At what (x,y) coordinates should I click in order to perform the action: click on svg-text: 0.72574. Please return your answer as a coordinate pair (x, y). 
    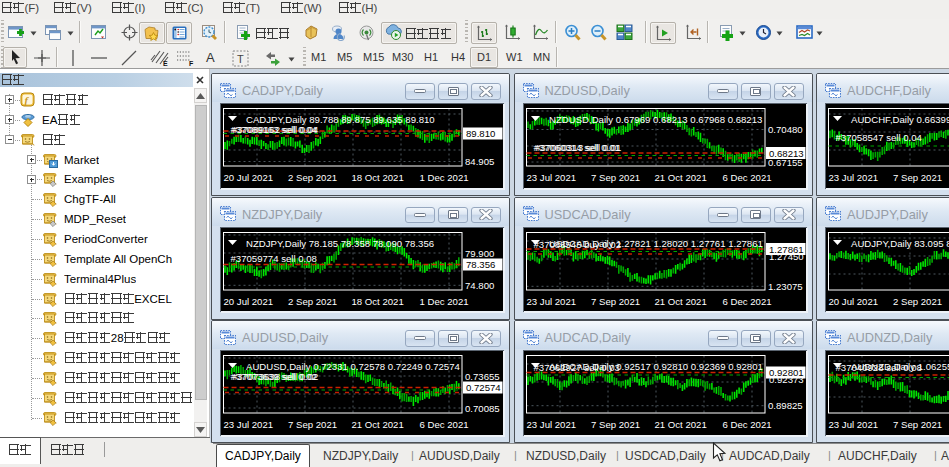
    Looking at the image, I should click on (484, 388).